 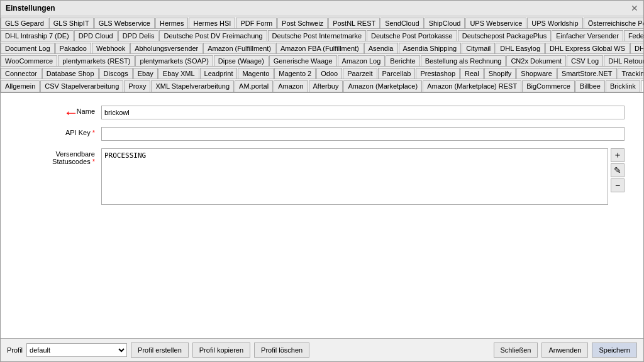 What do you see at coordinates (137, 86) in the screenshot?
I see `tab-proxy: Proxy` at bounding box center [137, 86].